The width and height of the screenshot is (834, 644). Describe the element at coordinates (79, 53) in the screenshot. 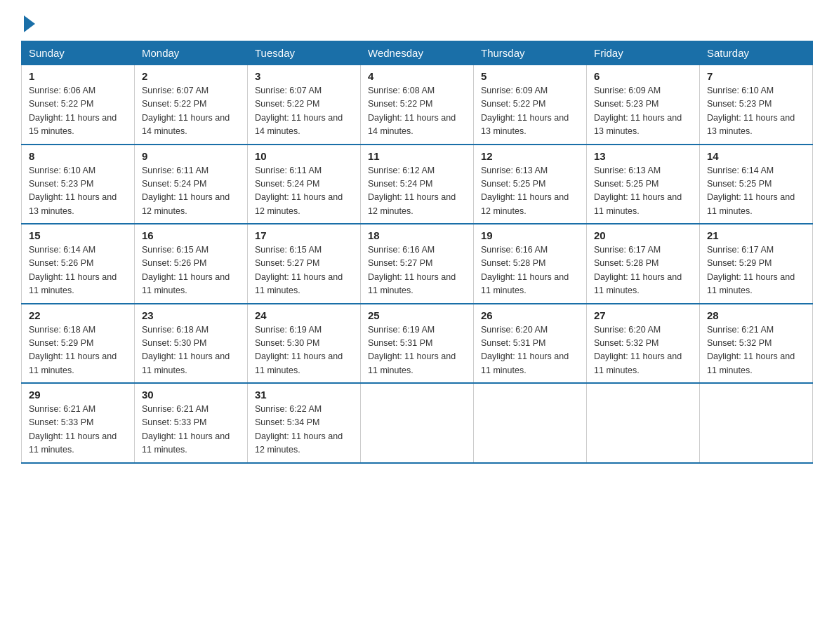

I see `weekday-header-sunday: Sunday` at that location.